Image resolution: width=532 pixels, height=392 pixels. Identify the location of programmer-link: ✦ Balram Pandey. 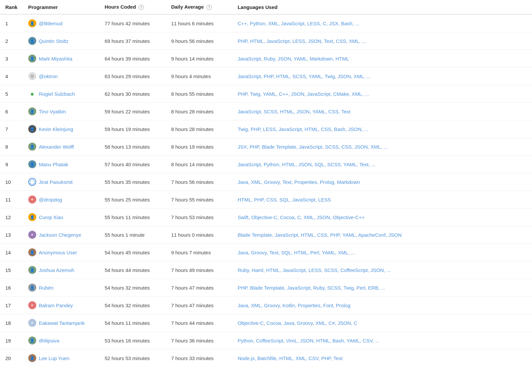
(61, 305).